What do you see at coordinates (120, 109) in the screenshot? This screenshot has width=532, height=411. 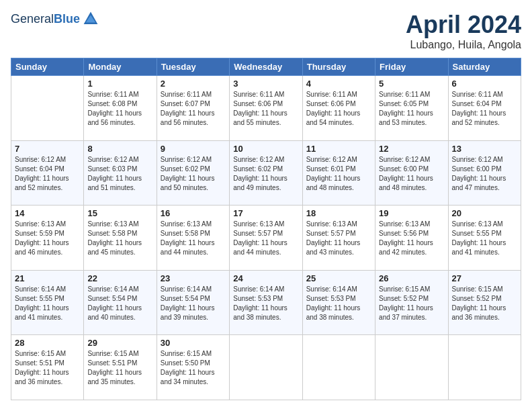 I see `calendar-cell: 1Sunrise: 6:11 AM Sunset: 6:08 PM Daylig…` at bounding box center [120, 109].